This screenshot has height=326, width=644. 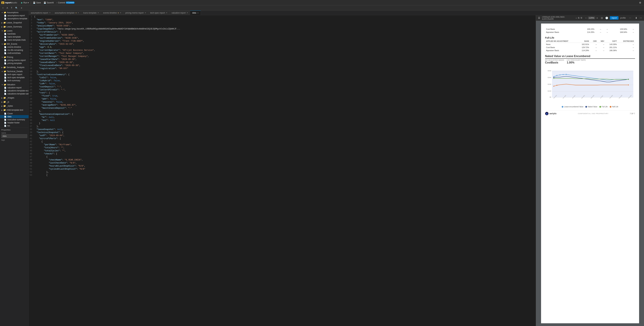 What do you see at coordinates (14, 19) in the screenshot?
I see `sidebar-file-assumptions-template: 📄 assumptions-template` at bounding box center [14, 19].